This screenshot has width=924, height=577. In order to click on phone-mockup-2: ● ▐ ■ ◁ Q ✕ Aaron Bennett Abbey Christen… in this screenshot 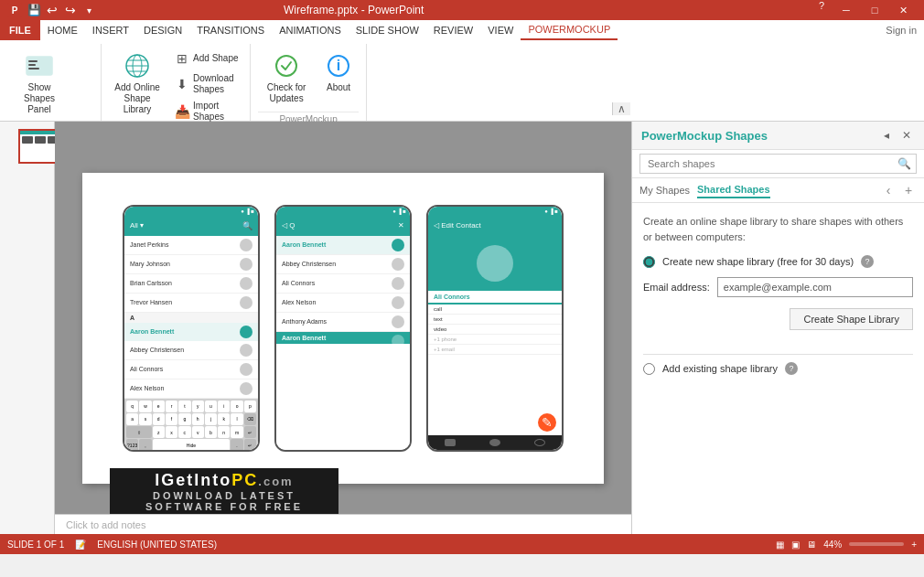, I will do `click(343, 328)`.